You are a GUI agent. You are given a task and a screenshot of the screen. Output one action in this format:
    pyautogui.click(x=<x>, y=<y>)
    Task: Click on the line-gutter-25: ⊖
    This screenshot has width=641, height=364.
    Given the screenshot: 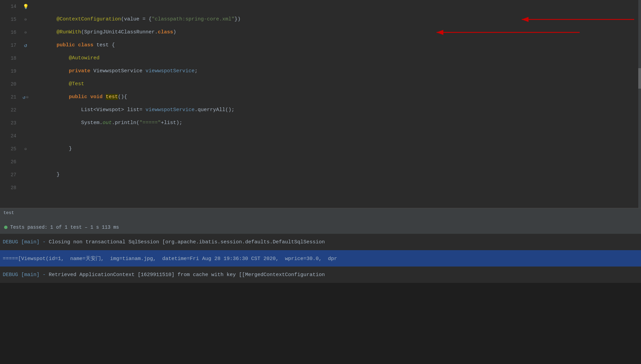 What is the action you would take?
    pyautogui.click(x=26, y=149)
    